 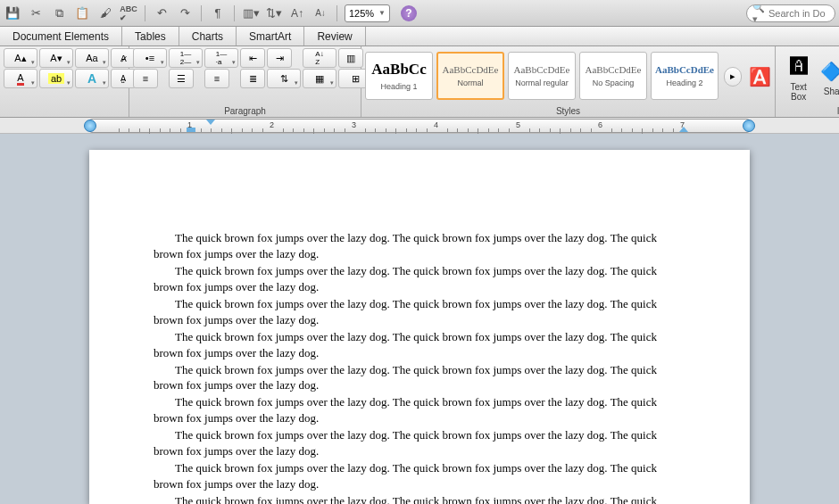 I want to click on multilevel-list-button: 1—·a▾, so click(x=221, y=58).